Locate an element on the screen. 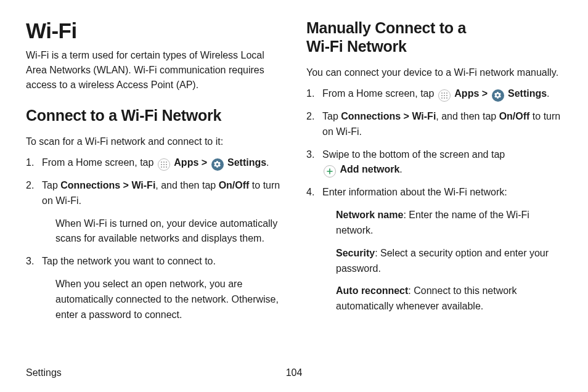 The height and width of the screenshot is (392, 588). add-network-label: Add network is located at coordinates (370, 169).